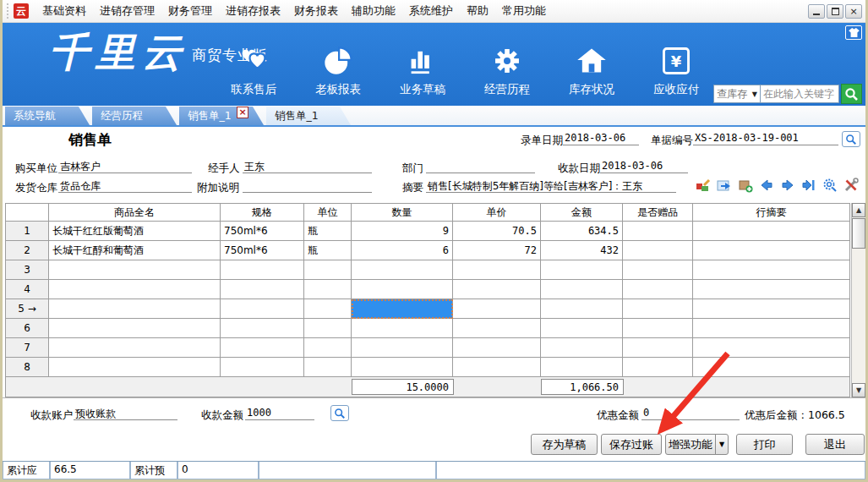 This screenshot has width=868, height=482. What do you see at coordinates (507, 71) in the screenshot?
I see `nav-gear: 经营历程` at bounding box center [507, 71].